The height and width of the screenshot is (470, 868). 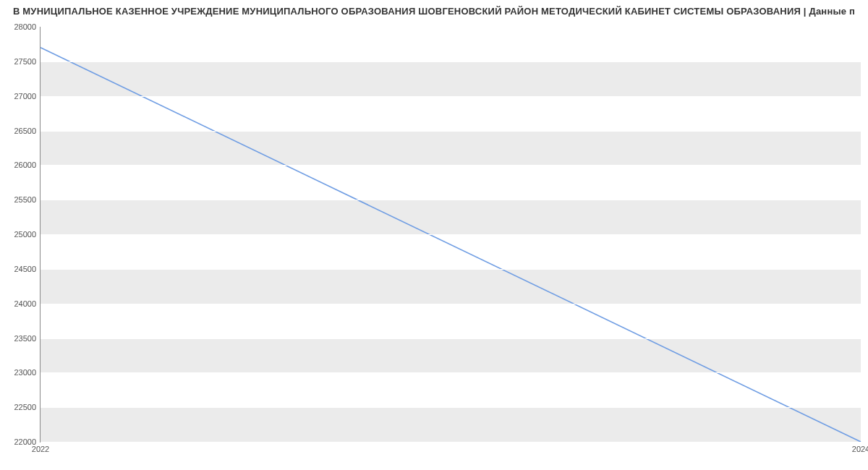 I want to click on y-tick-label: 25000, so click(x=27, y=234).